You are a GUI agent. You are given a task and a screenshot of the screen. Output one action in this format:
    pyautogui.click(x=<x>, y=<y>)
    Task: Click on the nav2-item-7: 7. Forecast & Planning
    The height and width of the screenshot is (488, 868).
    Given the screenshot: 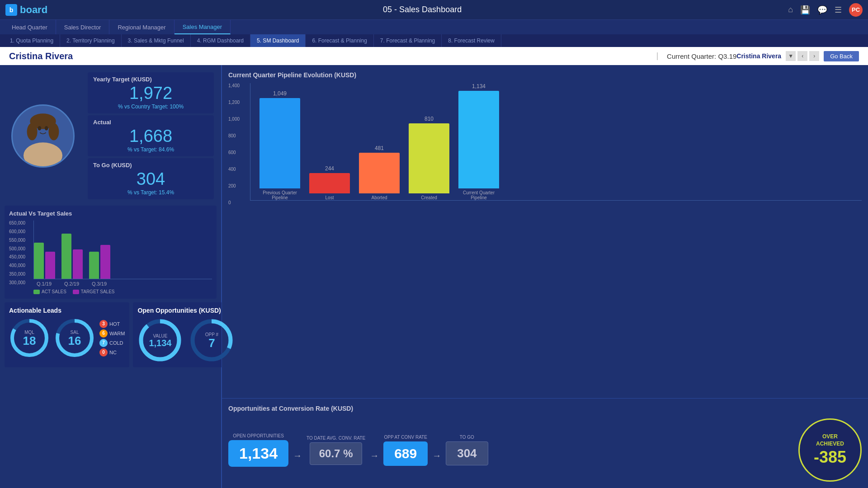 What is the action you would take?
    pyautogui.click(x=408, y=41)
    